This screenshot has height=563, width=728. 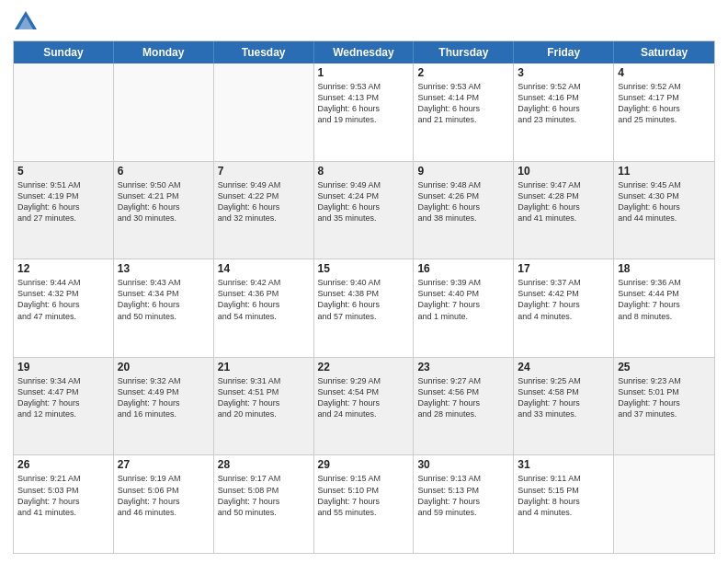 I want to click on header-day: Wednesday, so click(x=364, y=52).